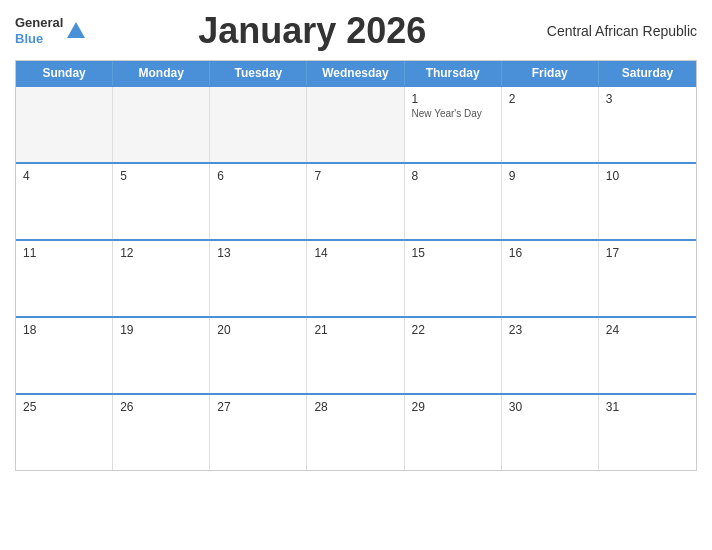 The image size is (712, 550). I want to click on day-number: 15, so click(453, 253).